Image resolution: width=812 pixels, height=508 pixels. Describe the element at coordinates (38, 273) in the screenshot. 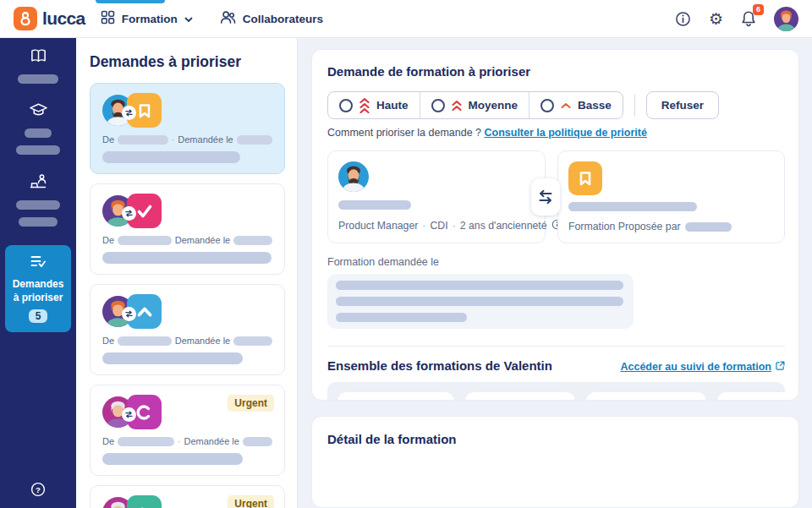

I see `sidebar: Demandes à prioriser 5 ?` at that location.